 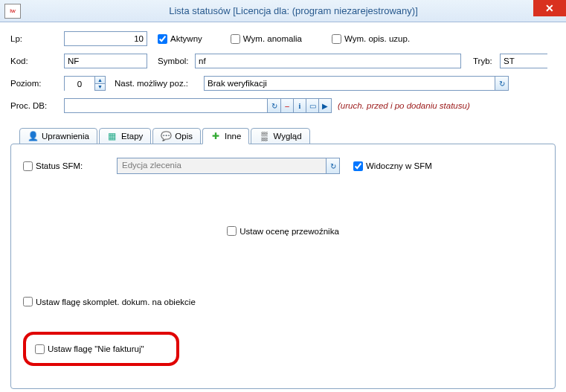 I want to click on procdb-note: (uruch. przed i po dodaniu statusu), so click(x=404, y=106).